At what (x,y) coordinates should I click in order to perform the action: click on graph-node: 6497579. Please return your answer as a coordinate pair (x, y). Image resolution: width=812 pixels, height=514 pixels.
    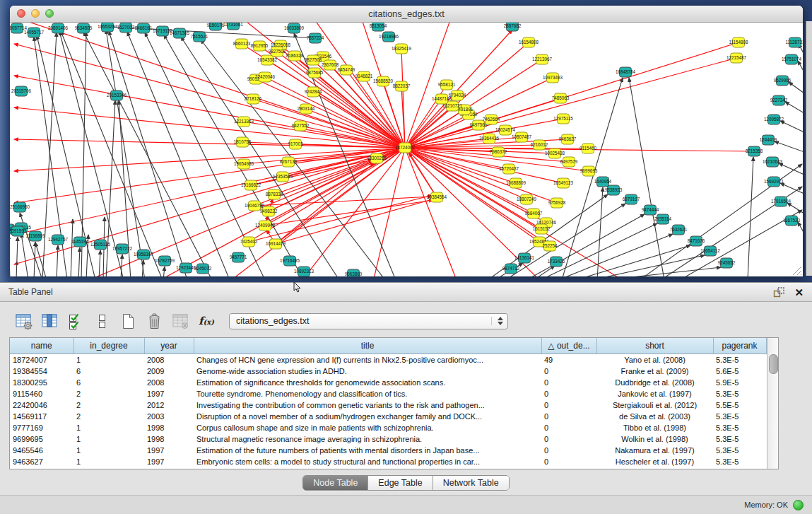
    Looking at the image, I should click on (570, 162).